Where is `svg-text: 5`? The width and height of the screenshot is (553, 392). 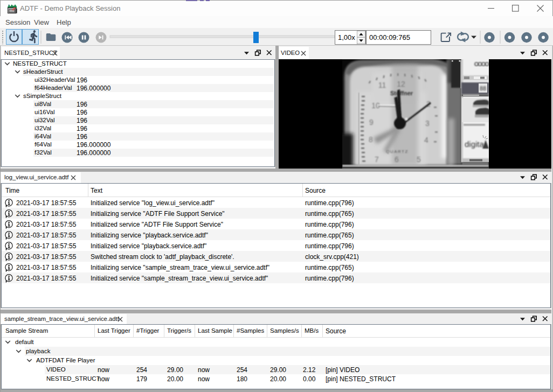
svg-text: 5 is located at coordinates (419, 159).